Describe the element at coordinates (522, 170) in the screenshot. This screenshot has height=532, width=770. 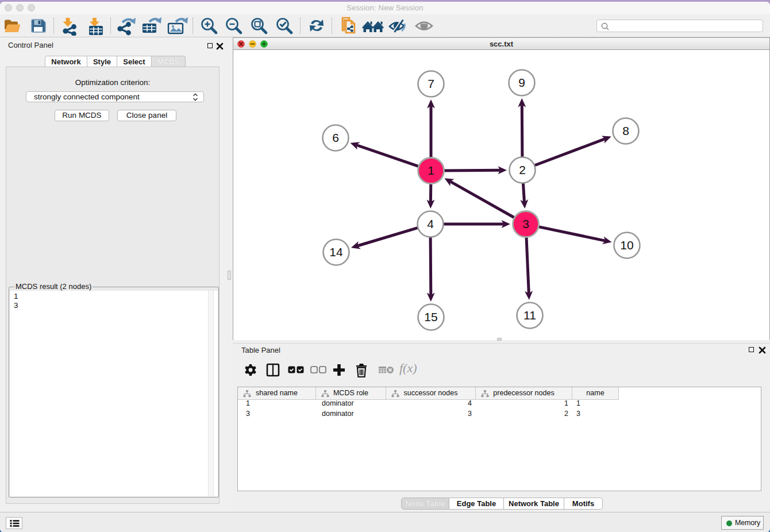
I see `svg-text: 2` at that location.